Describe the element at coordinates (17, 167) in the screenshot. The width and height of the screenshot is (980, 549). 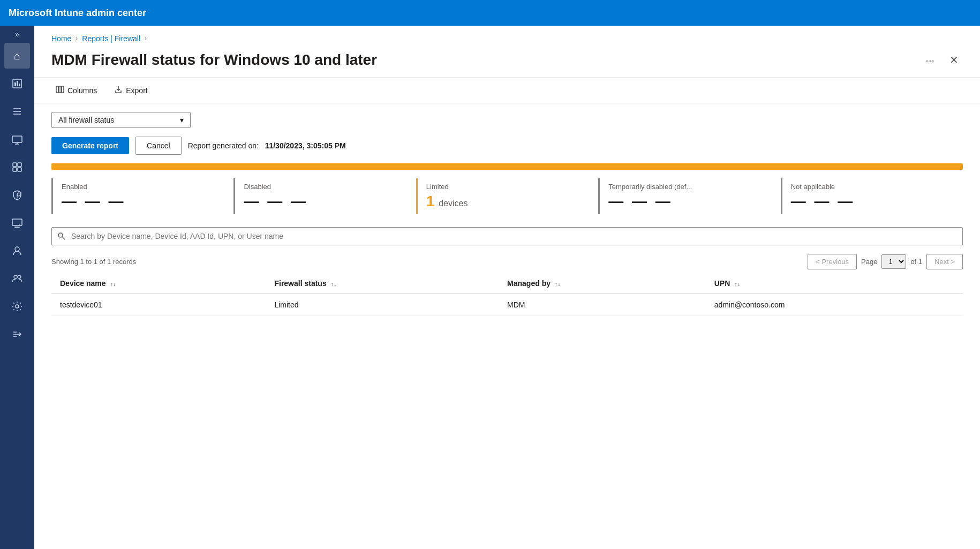
I see `sidebar-item-apps` at that location.